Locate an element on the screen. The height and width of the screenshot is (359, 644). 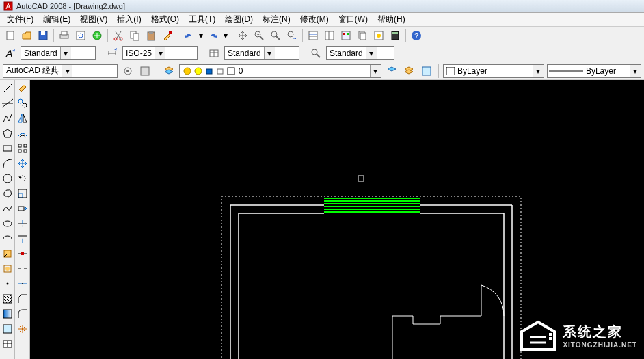
text-style-combo: Standard▾ is located at coordinates (58, 53).